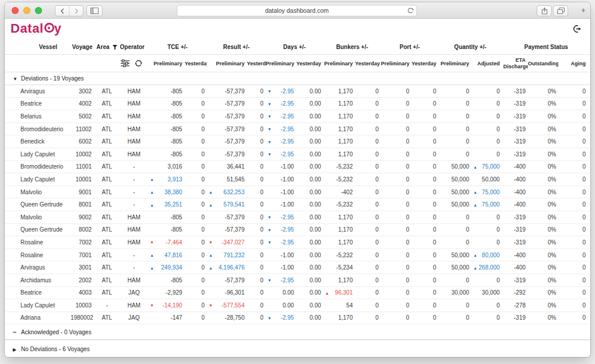 This screenshot has width=595, height=364. What do you see at coordinates (315, 167) in the screenshot?
I see `cell-value: 0.00` at bounding box center [315, 167].